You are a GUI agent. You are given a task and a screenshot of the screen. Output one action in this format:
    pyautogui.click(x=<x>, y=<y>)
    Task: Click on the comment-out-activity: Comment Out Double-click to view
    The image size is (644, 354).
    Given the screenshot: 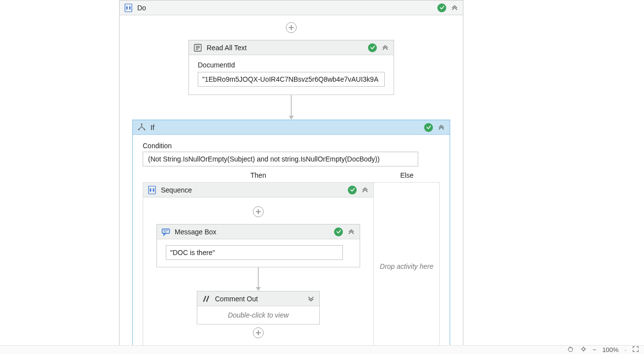 What is the action you would take?
    pyautogui.click(x=258, y=308)
    